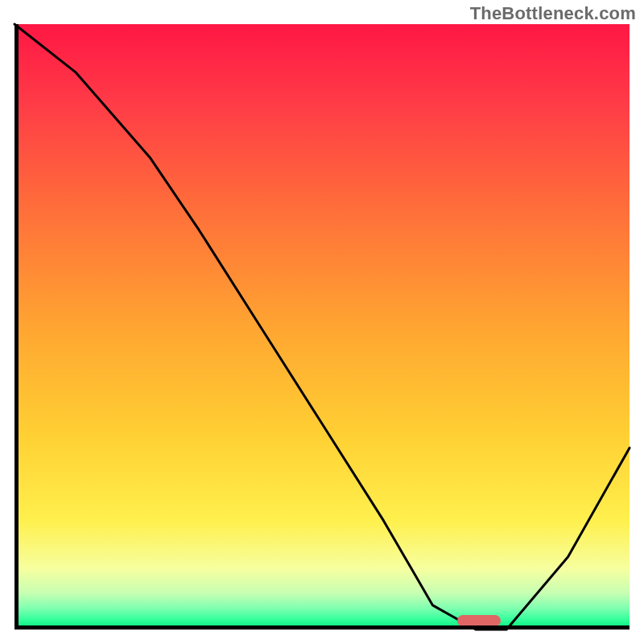 Image resolution: width=644 pixels, height=644 pixels. What do you see at coordinates (16, 327) in the screenshot?
I see `y-axis` at bounding box center [16, 327].